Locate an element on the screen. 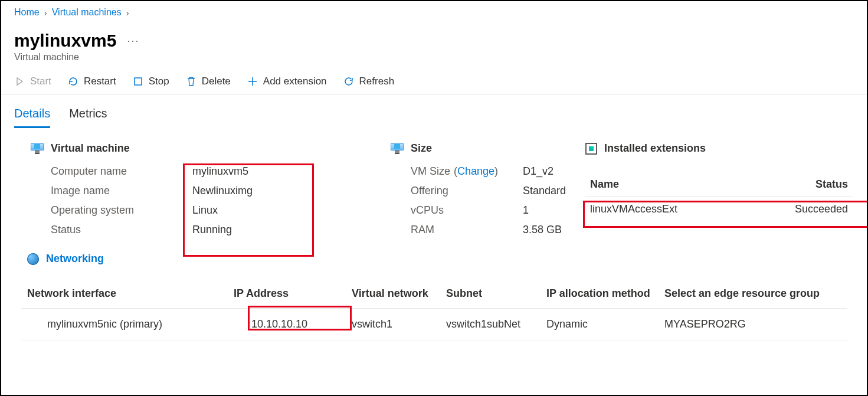  tab-details: Details is located at coordinates (32, 117).